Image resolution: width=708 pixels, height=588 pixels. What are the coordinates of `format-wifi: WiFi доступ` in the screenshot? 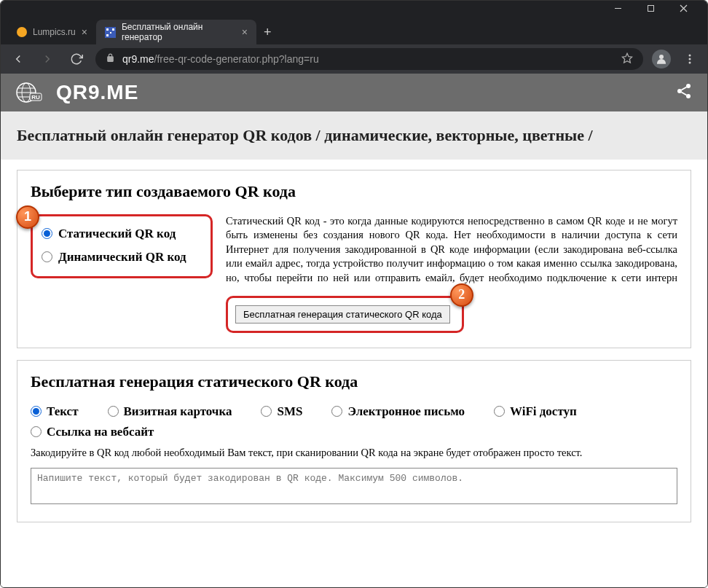 It's located at (535, 412).